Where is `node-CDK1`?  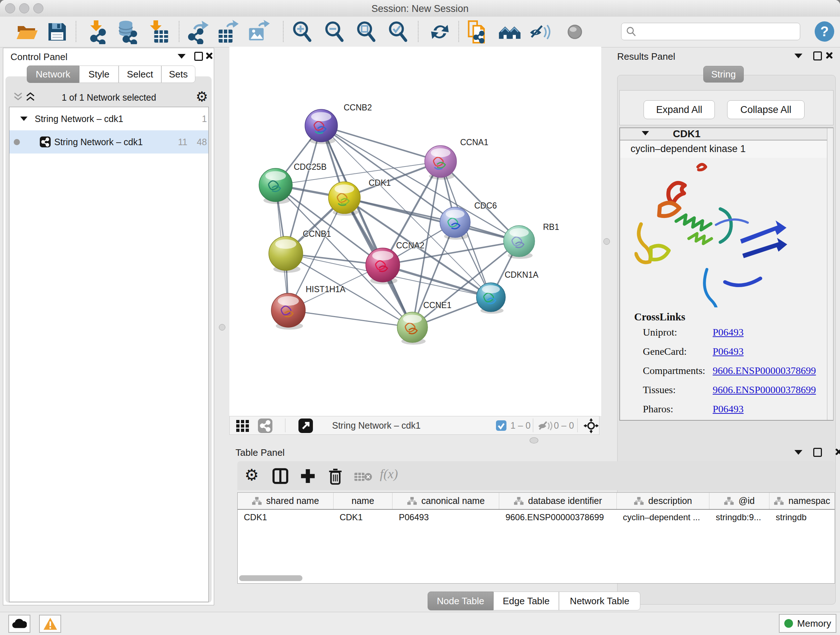 node-CDK1 is located at coordinates (344, 199).